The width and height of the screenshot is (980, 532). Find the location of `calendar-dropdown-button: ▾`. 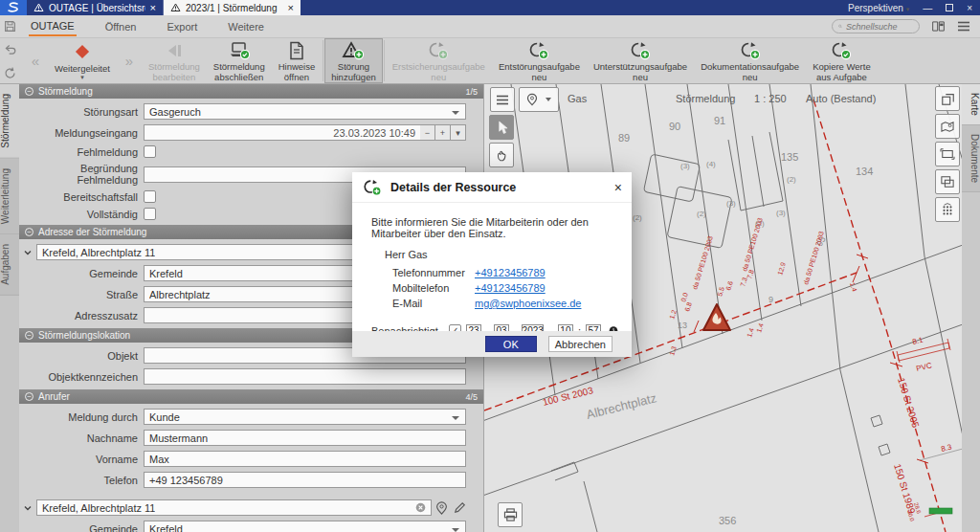

calendar-dropdown-button: ▾ is located at coordinates (458, 132).